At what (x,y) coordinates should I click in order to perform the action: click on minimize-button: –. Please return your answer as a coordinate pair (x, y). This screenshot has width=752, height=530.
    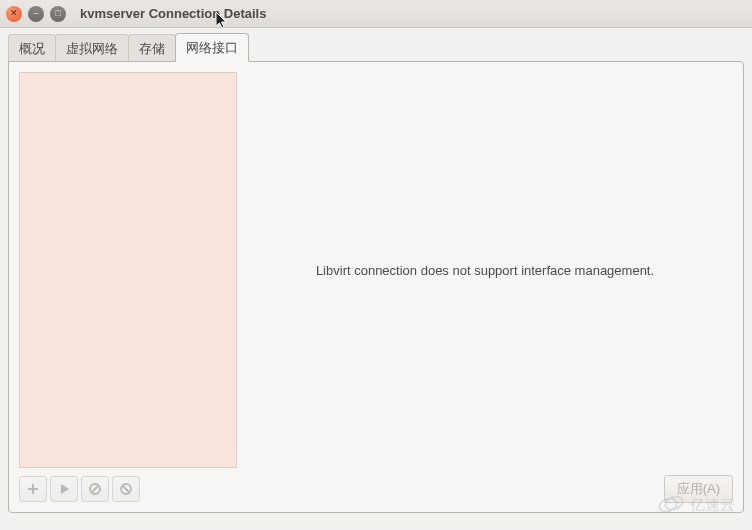
    Looking at the image, I should click on (36, 14).